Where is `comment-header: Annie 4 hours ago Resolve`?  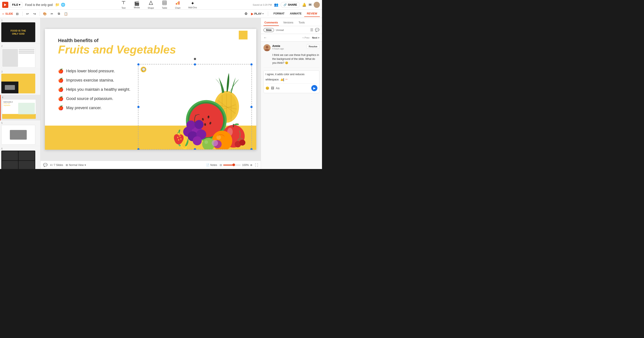
comment-header: Annie 4 hours ago Resolve is located at coordinates (292, 48).